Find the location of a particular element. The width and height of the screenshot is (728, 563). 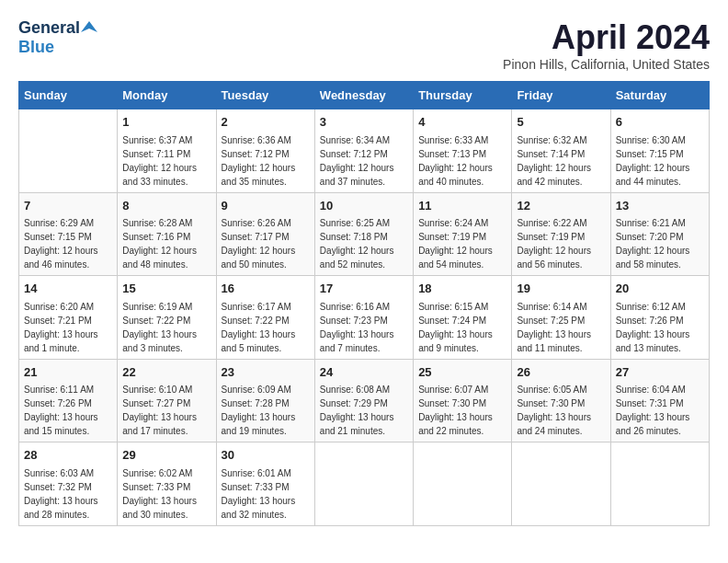

day-info: Sunrise: 6:04 AM Sunset: 7:31 PM Dayligh… is located at coordinates (660, 410).